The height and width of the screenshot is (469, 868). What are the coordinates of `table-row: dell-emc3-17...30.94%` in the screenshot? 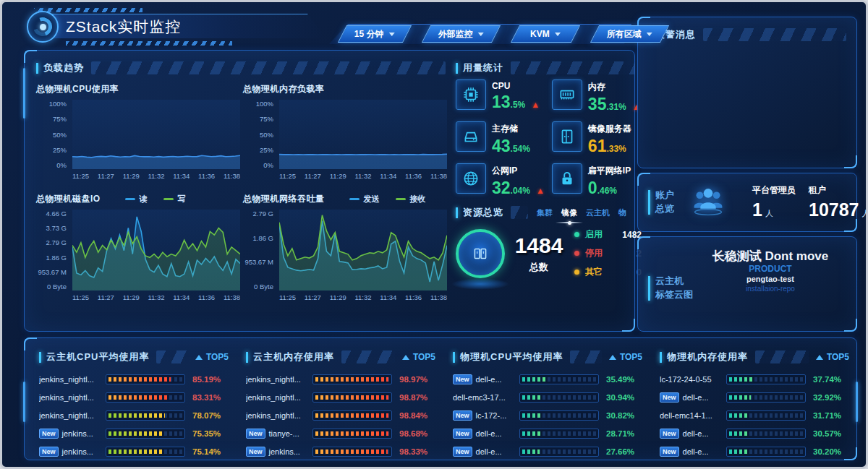 It's located at (548, 397).